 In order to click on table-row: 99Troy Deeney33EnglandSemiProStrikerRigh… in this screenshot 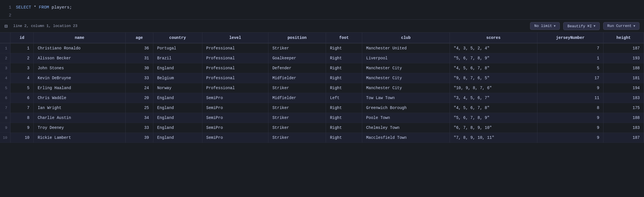, I will do `click(322, 128)`.